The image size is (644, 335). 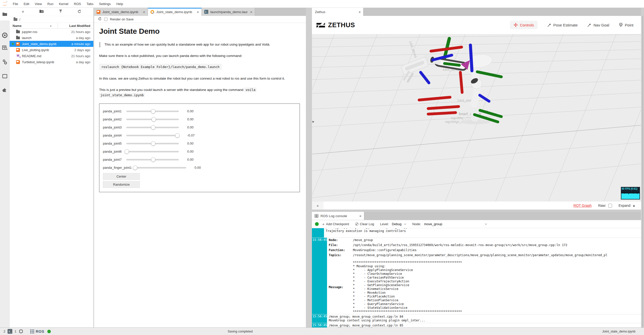 What do you see at coordinates (175, 12) in the screenshot?
I see `tab-voila-preview: Joint_state_demo.ipynb ×` at bounding box center [175, 12].